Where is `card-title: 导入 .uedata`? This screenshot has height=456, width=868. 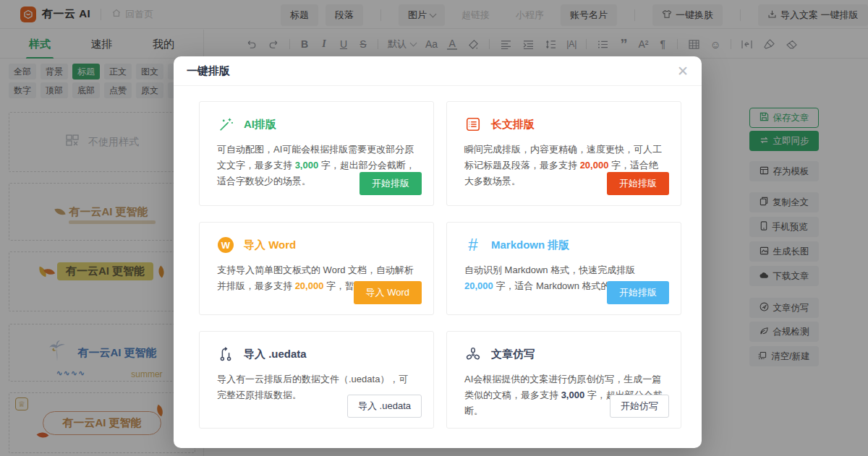 card-title: 导入 .uedata is located at coordinates (275, 354).